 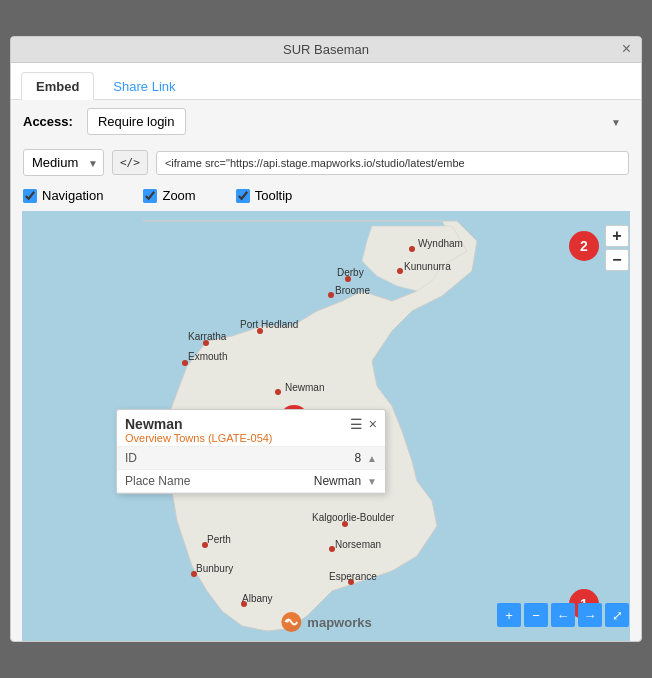 What do you see at coordinates (372, 482) in the screenshot?
I see `popup-arrow-down: ▼` at bounding box center [372, 482].